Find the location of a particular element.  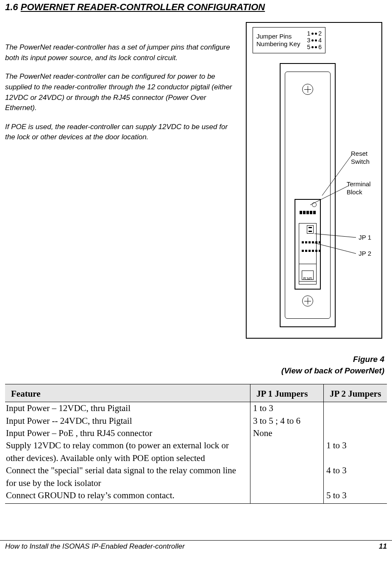

cell-feature: Connect GROUND to relay’s common contact… is located at coordinates (128, 497).